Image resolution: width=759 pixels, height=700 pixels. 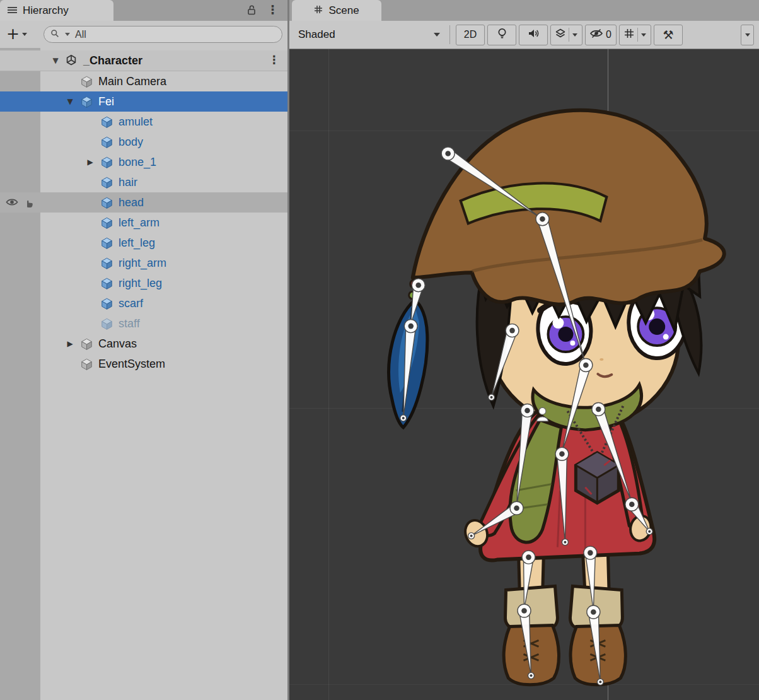 I want to click on hierarchy-row: ▶bone_1, so click(x=144, y=162).